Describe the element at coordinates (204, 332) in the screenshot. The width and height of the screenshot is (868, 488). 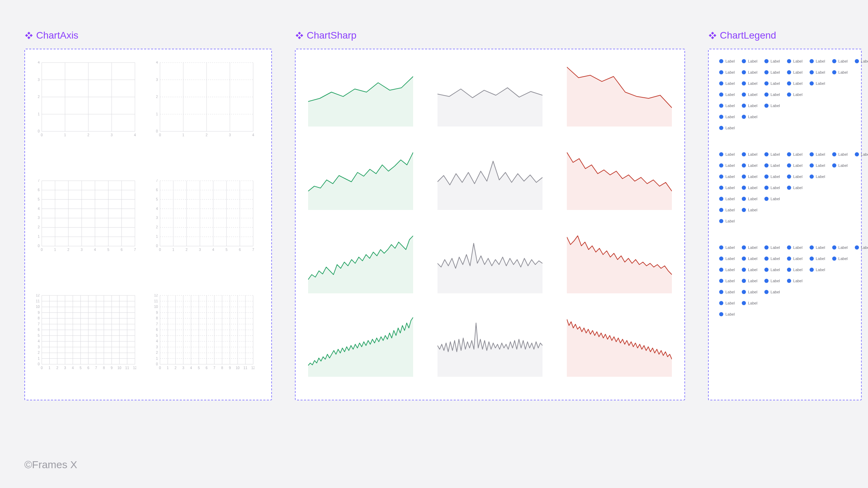
I see `axis-chart: 01234567891011120123456789101112` at that location.